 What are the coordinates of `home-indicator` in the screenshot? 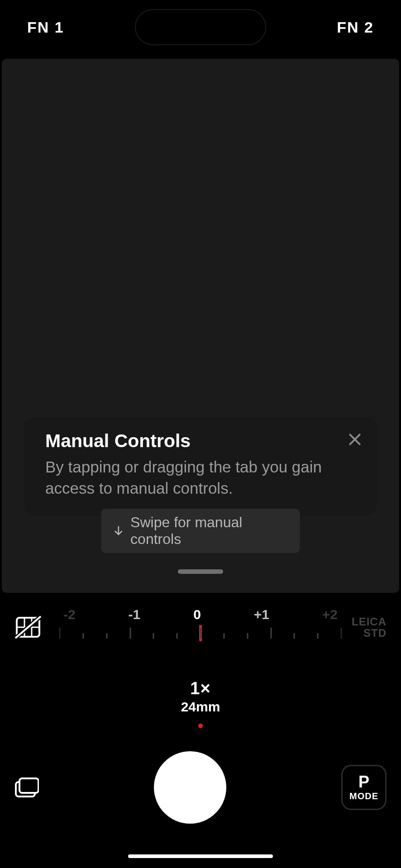 It's located at (200, 856).